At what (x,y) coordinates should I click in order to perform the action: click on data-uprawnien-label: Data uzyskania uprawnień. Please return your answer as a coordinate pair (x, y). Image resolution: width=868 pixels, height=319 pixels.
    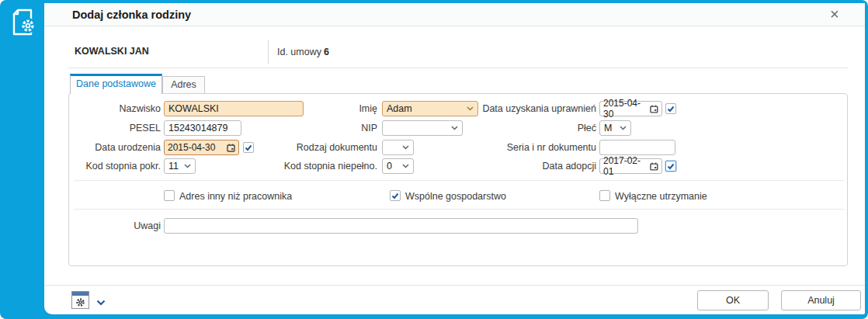
    Looking at the image, I should click on (527, 109).